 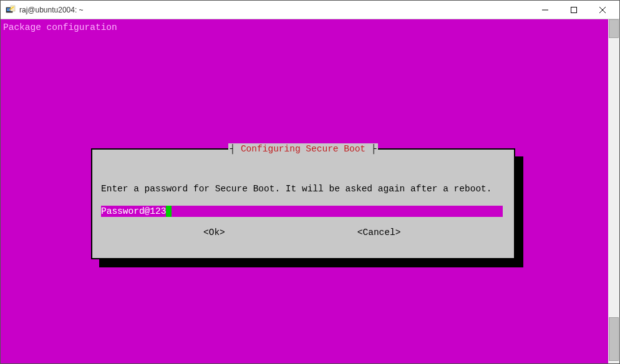 What do you see at coordinates (303, 149) in the screenshot?
I see `dialog-title: Configuring Secure Boot` at bounding box center [303, 149].